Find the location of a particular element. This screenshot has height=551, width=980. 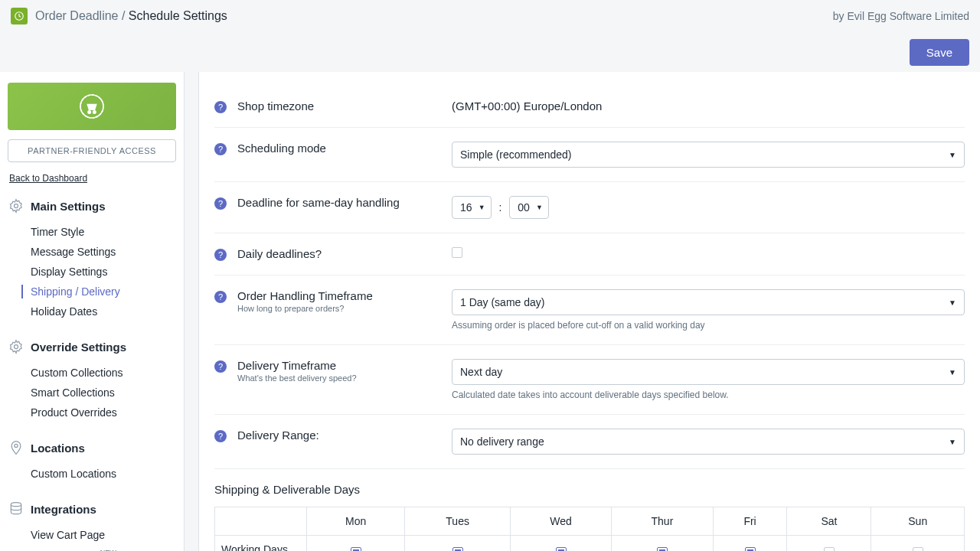

days-section-title: Shipping & Deliverable Days is located at coordinates (590, 490).